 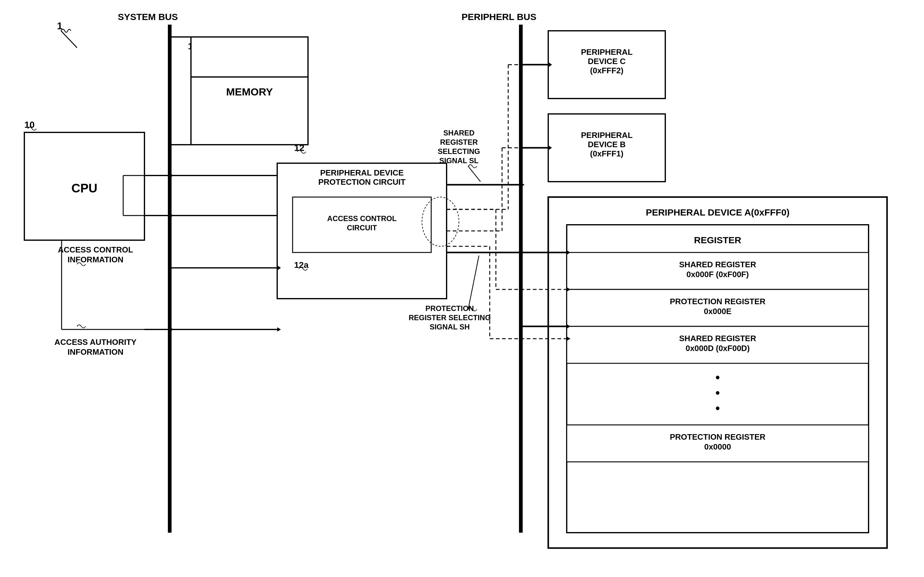 What do you see at coordinates (718, 311) in the screenshot?
I see `protection-reg-1-label2: 0x000E` at bounding box center [718, 311].